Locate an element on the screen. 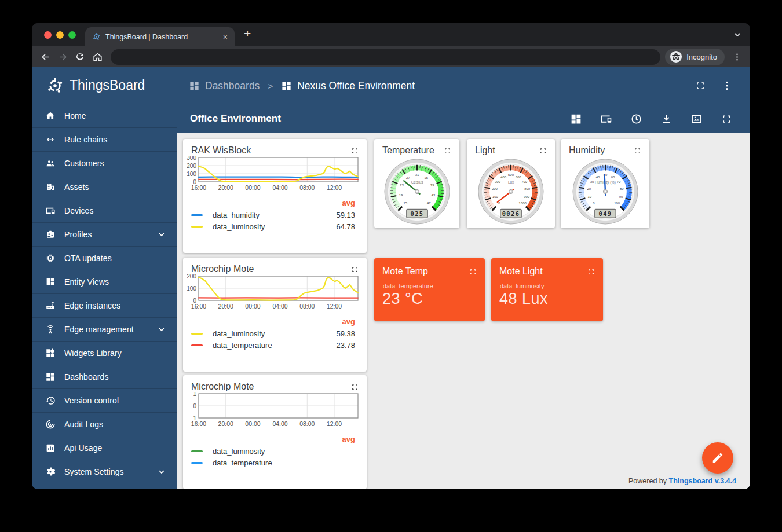 Image resolution: width=782 pixels, height=532 pixels. svg-text: 30 is located at coordinates (592, 182).